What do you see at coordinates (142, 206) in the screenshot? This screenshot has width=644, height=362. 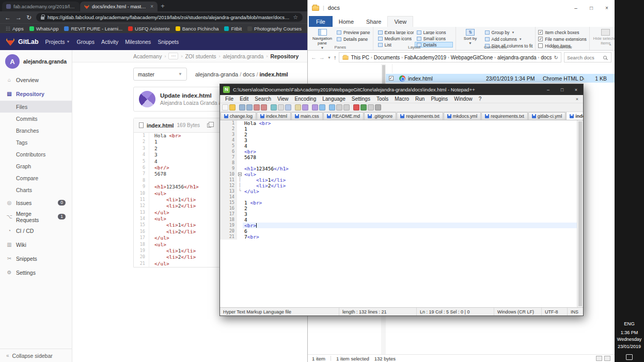 I see `line-number-link: 12` at bounding box center [142, 206].